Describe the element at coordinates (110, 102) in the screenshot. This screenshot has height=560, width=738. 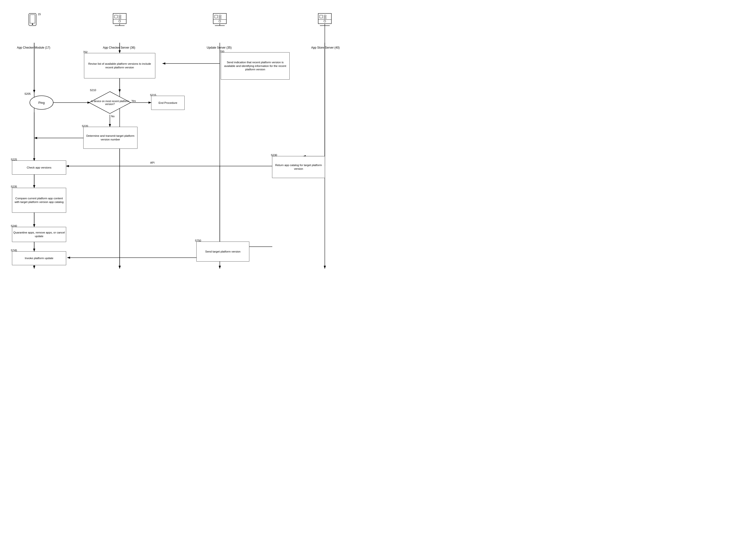
I see `diamond-label: Is device on most recent platform versio…` at that location.